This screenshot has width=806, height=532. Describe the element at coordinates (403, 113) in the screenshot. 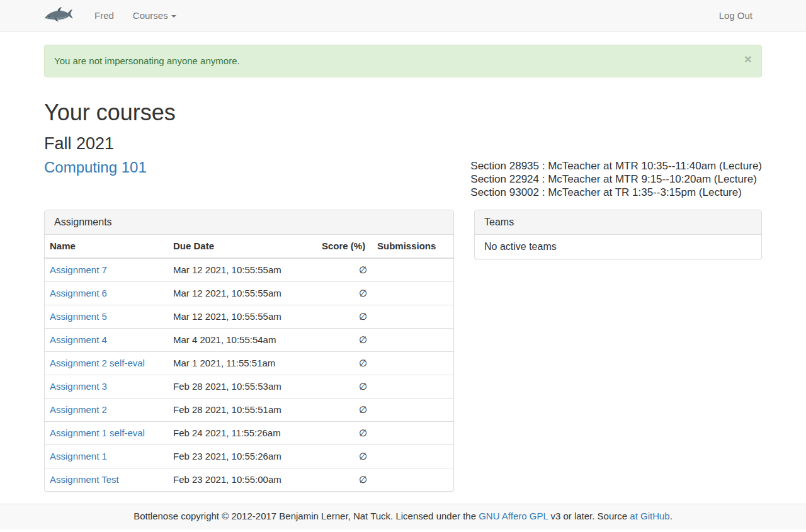

I see `page-title: Your courses` at that location.